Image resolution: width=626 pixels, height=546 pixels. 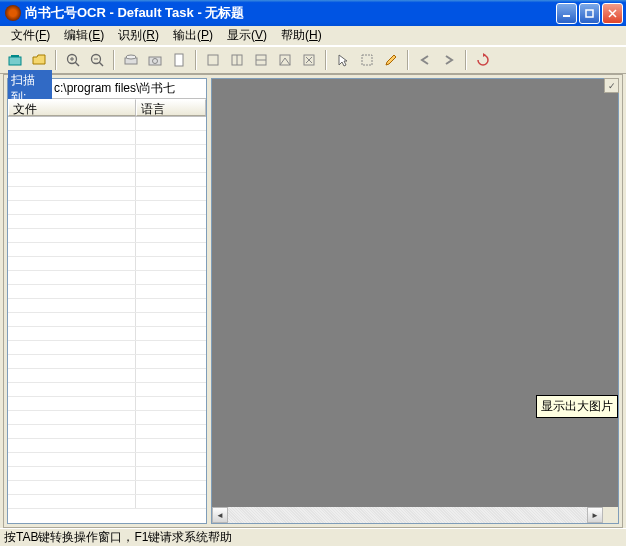 I want to click on pointer-icon, so click(x=343, y=60).